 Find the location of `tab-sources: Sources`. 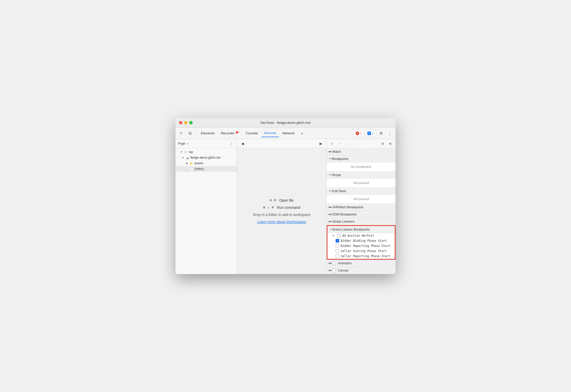

tab-sources: Sources is located at coordinates (270, 133).